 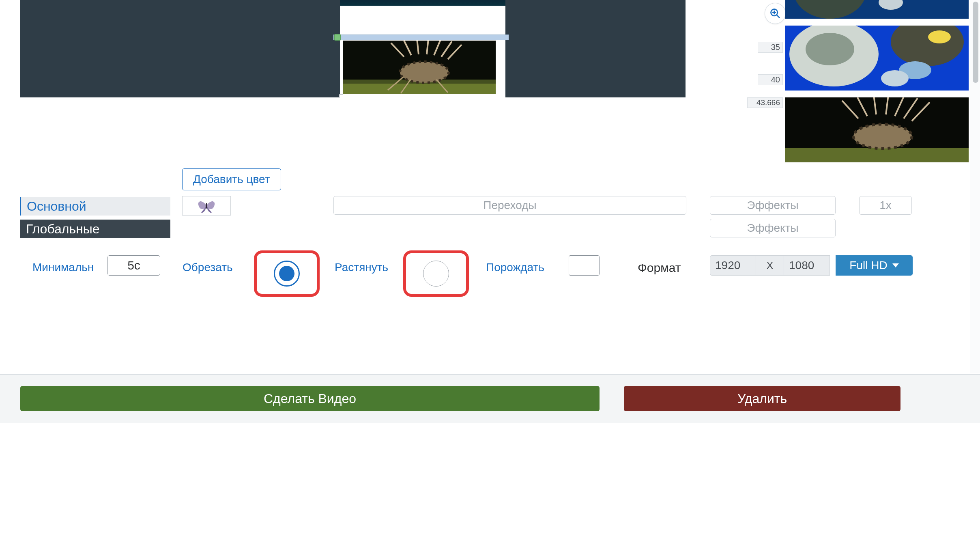 I want to click on stretch-label: Растянуть, so click(x=361, y=267).